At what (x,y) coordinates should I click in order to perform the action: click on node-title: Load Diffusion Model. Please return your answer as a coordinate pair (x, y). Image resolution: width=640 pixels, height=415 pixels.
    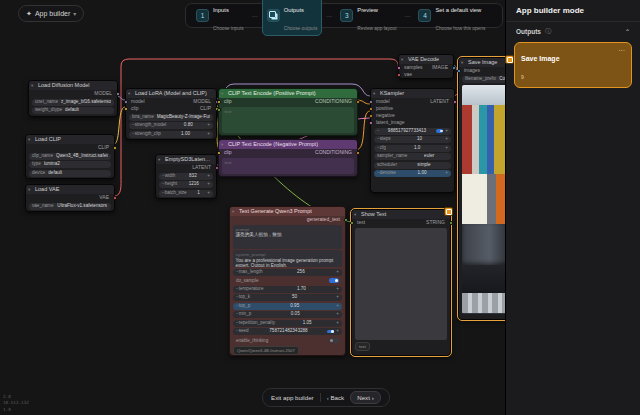
    Looking at the image, I should click on (73, 86).